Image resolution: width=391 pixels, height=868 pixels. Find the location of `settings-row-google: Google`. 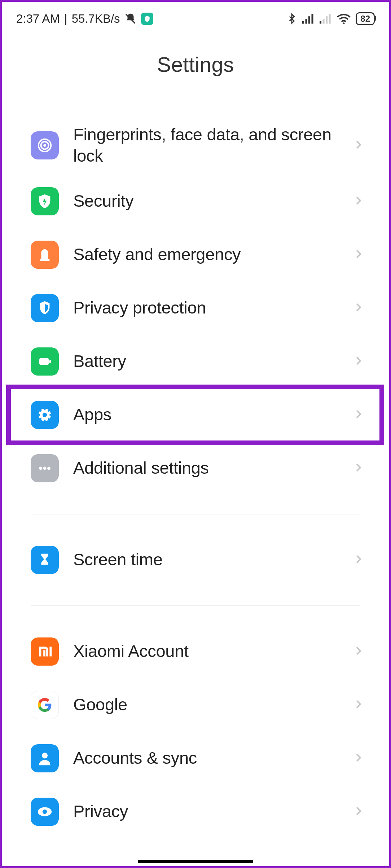

settings-row-google: Google is located at coordinates (196, 705).